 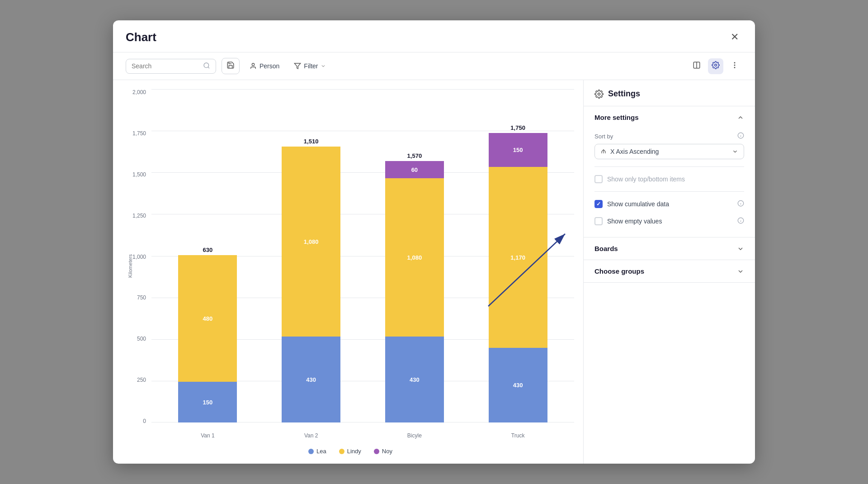 I want to click on sort-dropdown: X Axis Ascending, so click(x=669, y=152).